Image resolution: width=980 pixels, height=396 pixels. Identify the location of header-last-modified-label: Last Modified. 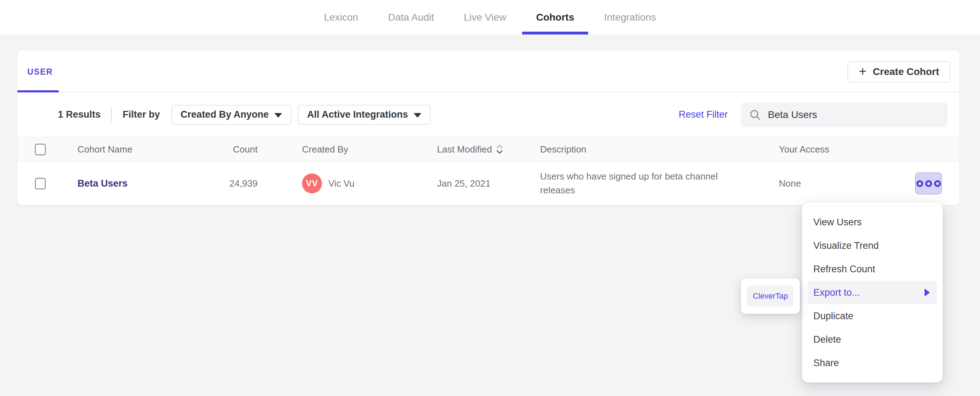
(465, 149).